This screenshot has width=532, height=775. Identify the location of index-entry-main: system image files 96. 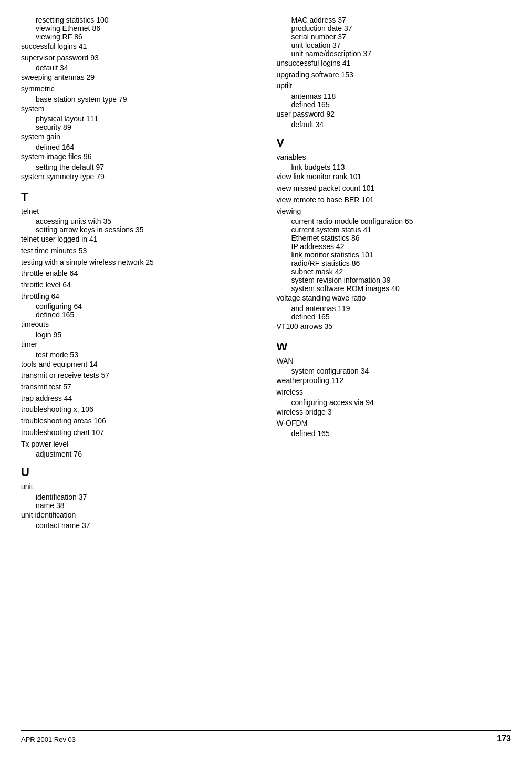
(139, 157).